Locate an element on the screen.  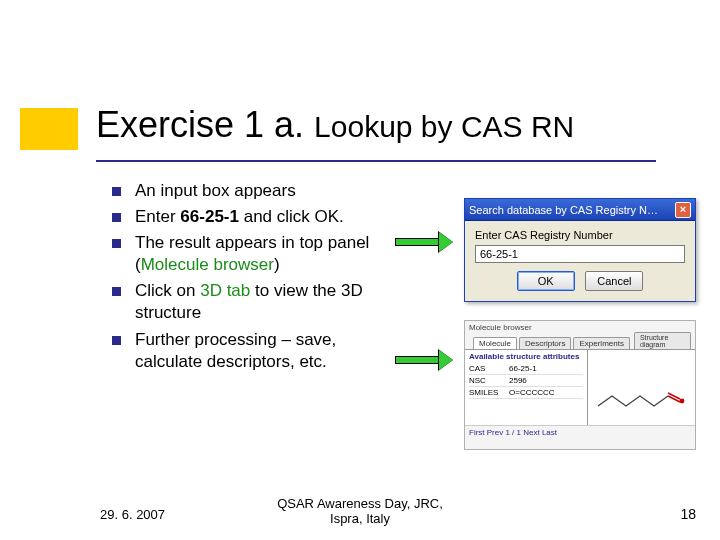
ok-button: OK is located at coordinates (546, 281).